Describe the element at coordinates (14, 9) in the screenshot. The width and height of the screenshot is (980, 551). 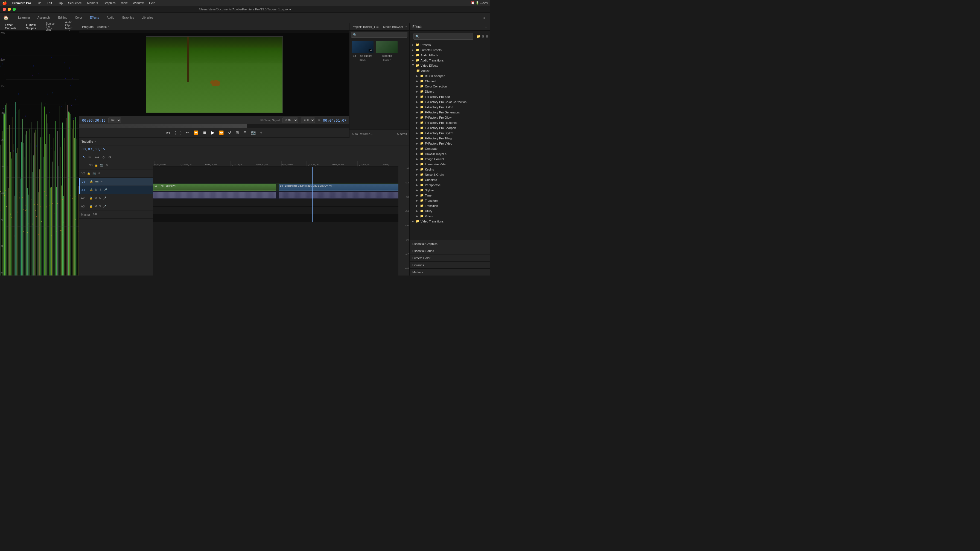
I see `maximize-button` at that location.